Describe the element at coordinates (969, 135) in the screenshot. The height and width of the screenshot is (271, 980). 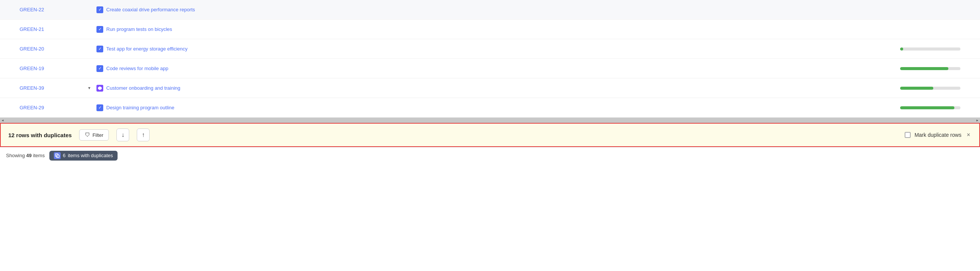
I see `close-banner-button: ×` at that location.